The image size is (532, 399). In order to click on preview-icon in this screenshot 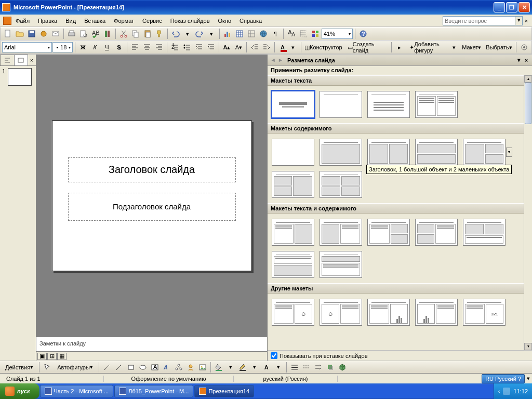, I will do `click(84, 34)`.